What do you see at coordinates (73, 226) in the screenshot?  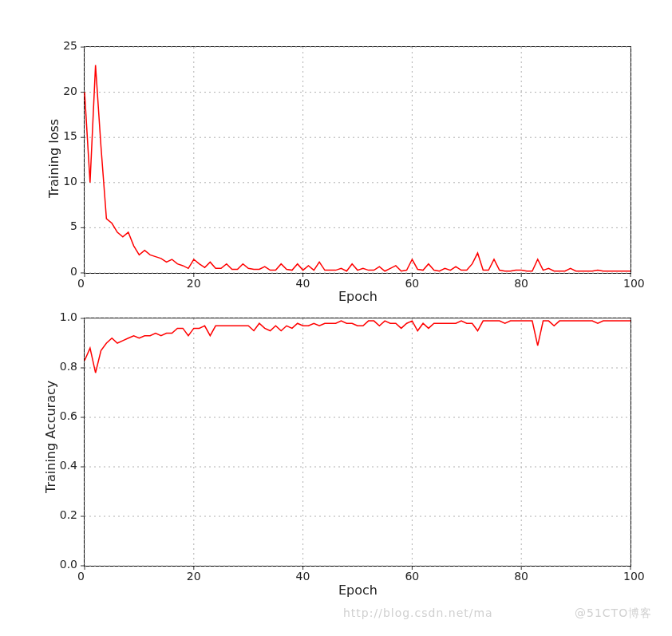 I see `ytick-label: 5` at bounding box center [73, 226].